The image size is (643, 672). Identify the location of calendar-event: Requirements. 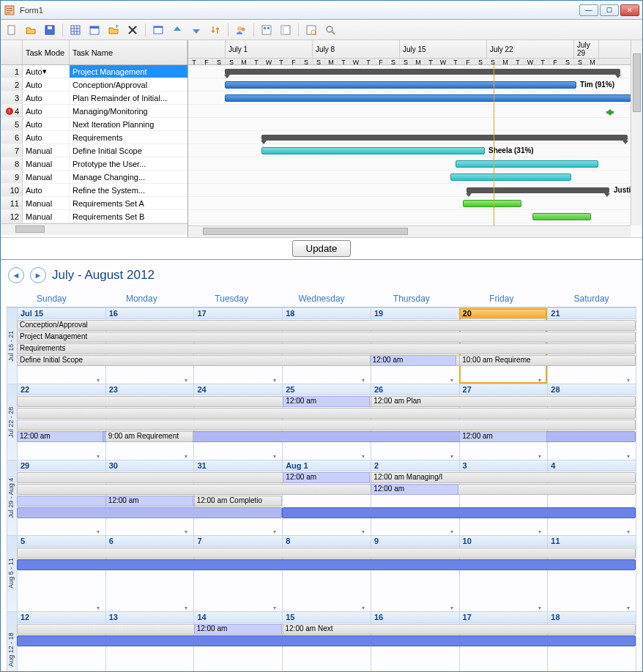
(327, 348).